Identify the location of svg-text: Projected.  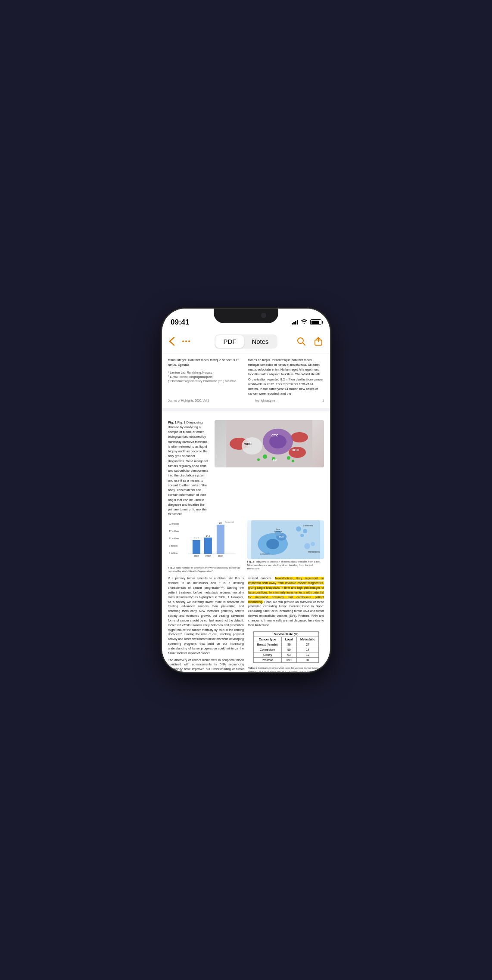
(229, 522).